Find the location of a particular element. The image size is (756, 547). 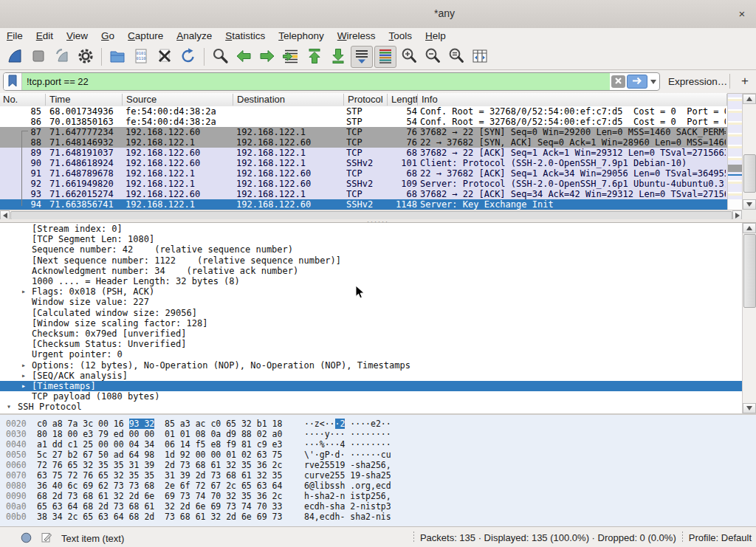

go-bottom-button is located at coordinates (338, 57).